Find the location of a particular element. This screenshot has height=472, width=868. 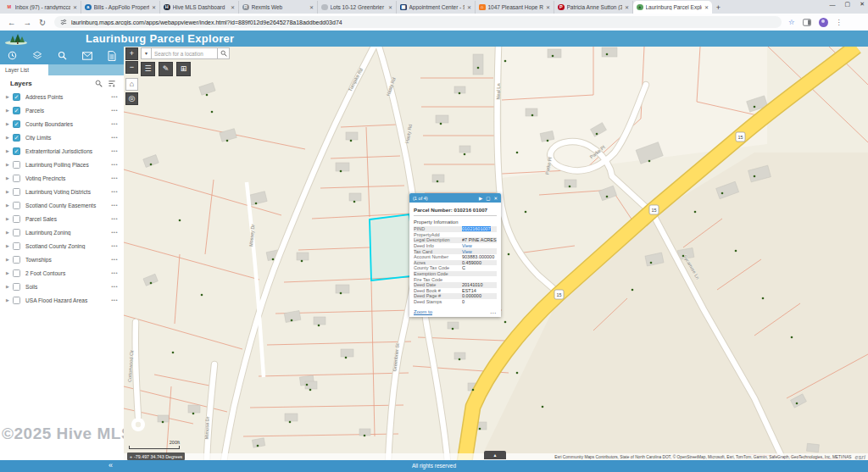

home-extent-button: ⌂ is located at coordinates (132, 85).